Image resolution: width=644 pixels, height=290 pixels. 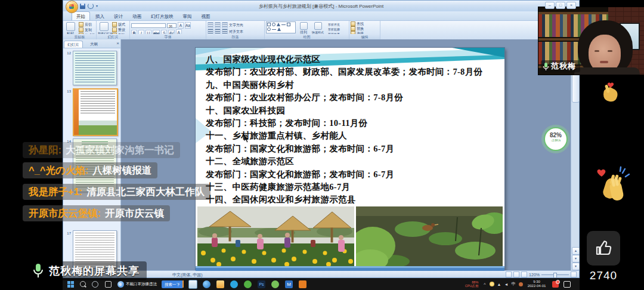 What do you see at coordinates (574, 274) in the screenshot?
I see `fit-to-window-icon` at bounding box center [574, 274].